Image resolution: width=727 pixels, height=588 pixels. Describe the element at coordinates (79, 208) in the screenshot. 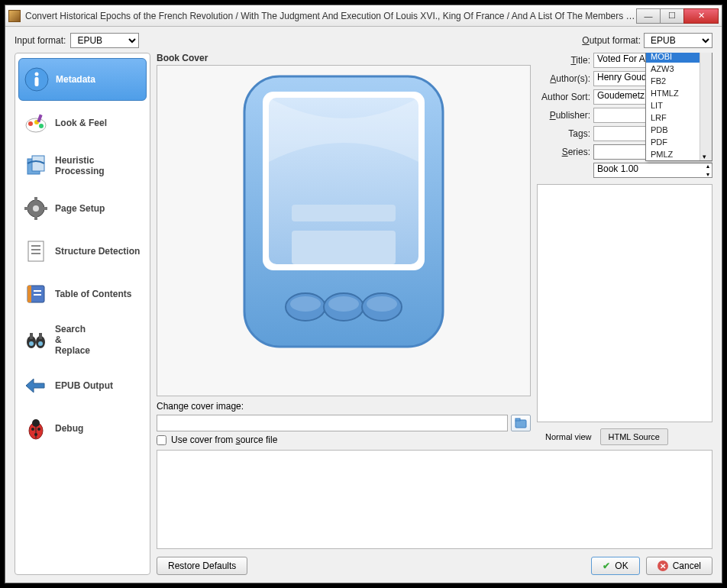

I see `sidebar-item-label: Page Setup` at that location.